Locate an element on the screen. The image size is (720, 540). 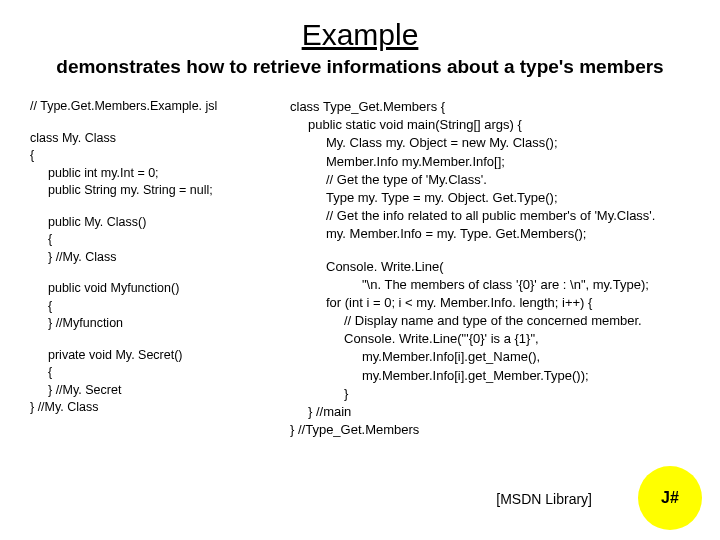
code-line: public void Myfunction() is located at coordinates (160, 289).